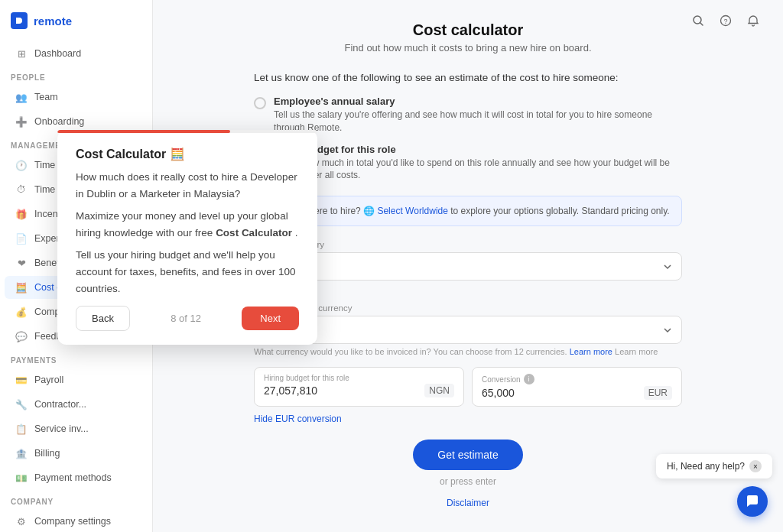  I want to click on select-worldwide-link: Select Worldwide, so click(412, 211).